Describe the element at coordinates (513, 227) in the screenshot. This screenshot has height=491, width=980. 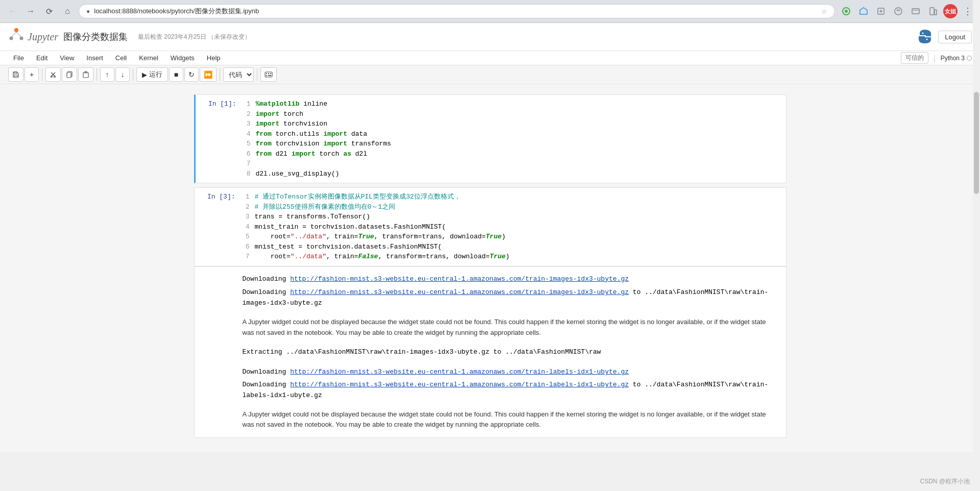
I see `cell-2-code: 1 # 通过ToTensor实例将图像数据从PIL类型变换成32位浮点数格式， …` at that location.